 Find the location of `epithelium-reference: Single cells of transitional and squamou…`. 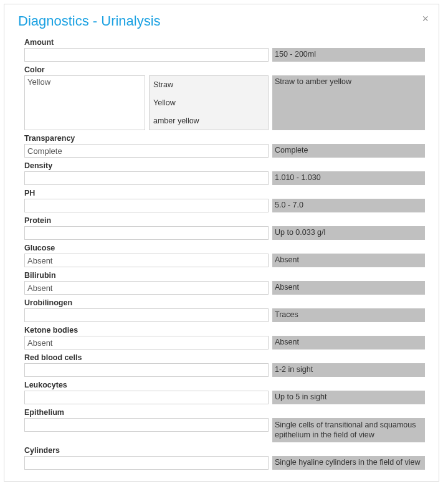

epithelium-reference: Single cells of transitional and squamou… is located at coordinates (349, 430).